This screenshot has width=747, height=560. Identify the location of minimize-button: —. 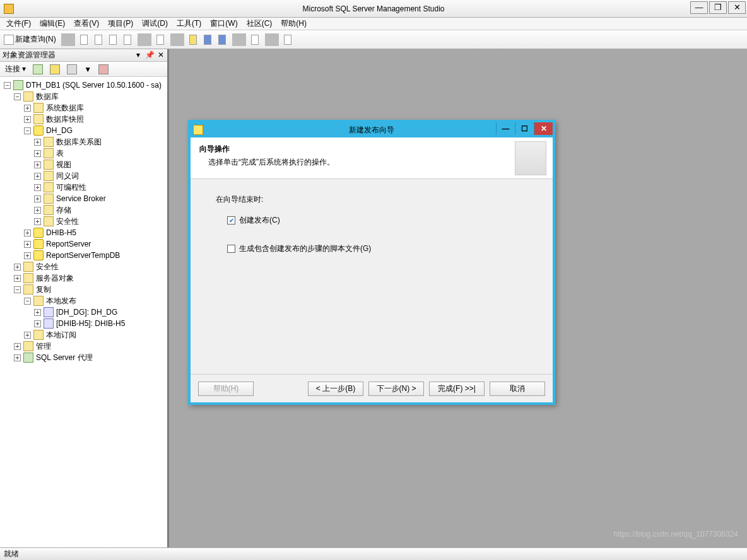
(699, 8).